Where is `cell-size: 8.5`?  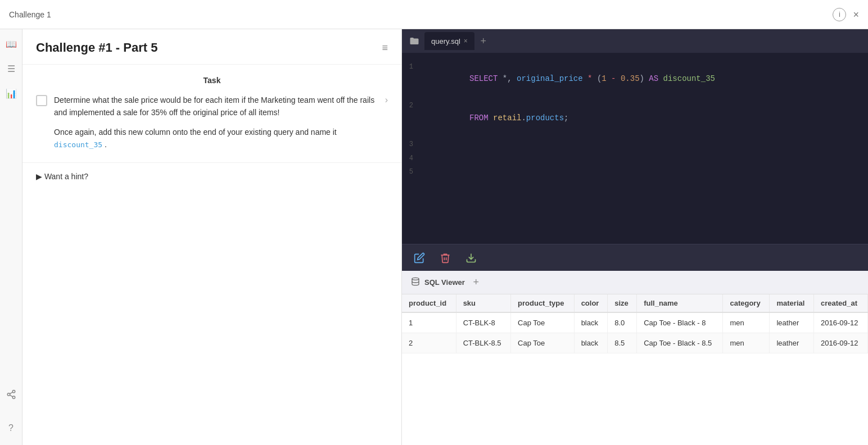 cell-size: 8.5 is located at coordinates (622, 343).